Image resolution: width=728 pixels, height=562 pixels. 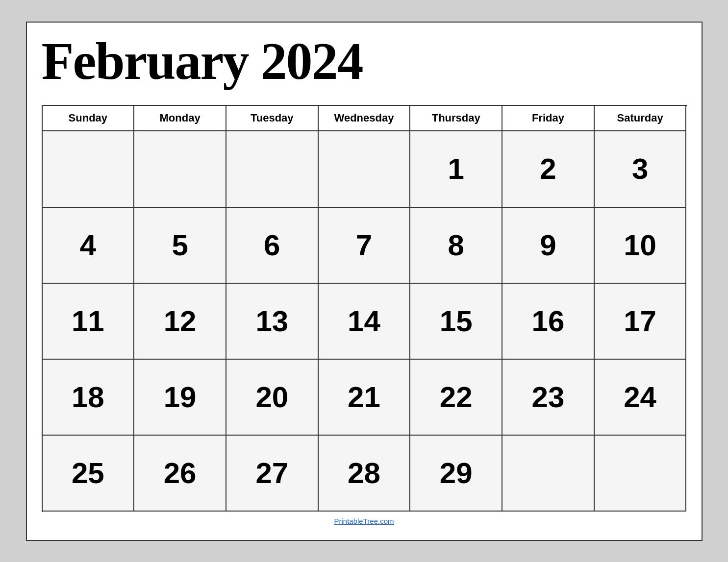 What do you see at coordinates (456, 245) in the screenshot?
I see `day-number: 8` at bounding box center [456, 245].